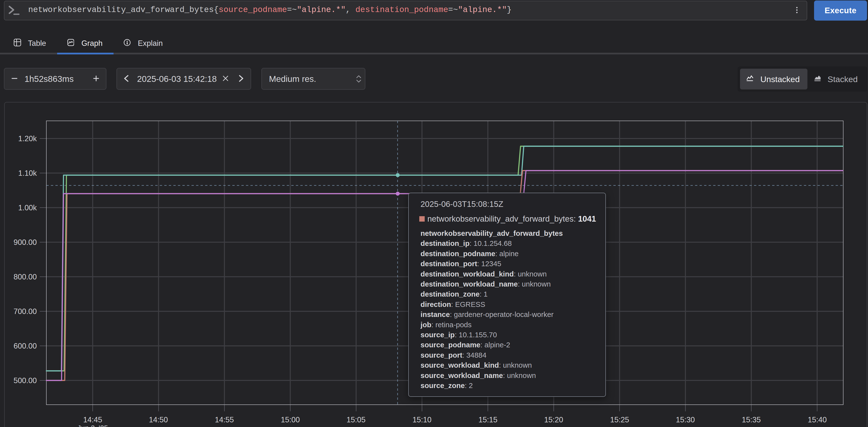  I want to click on svg-text: 15:00, so click(290, 420).